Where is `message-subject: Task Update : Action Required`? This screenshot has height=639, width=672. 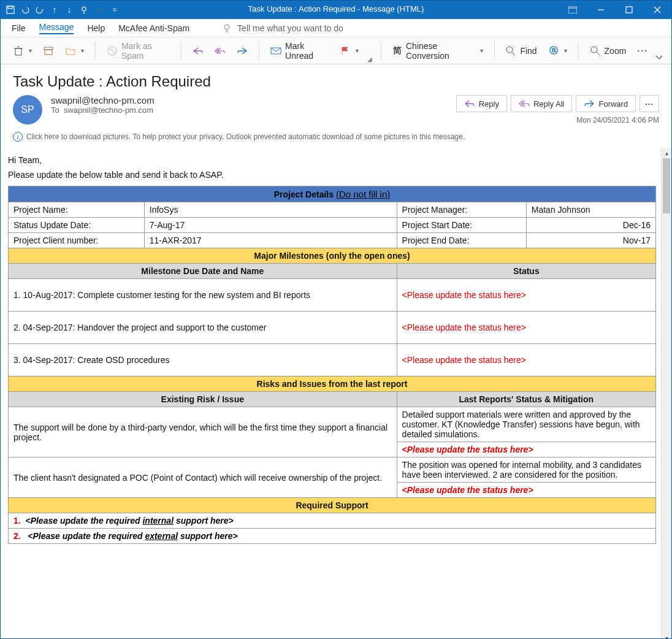
message-subject: Task Update : Action Required is located at coordinates (336, 82).